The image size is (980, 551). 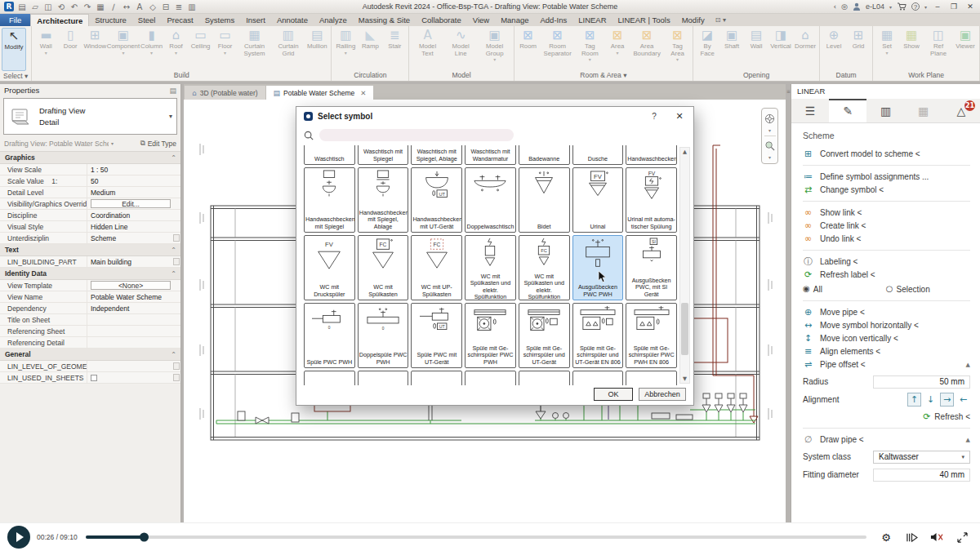 What do you see at coordinates (152, 41) in the screenshot?
I see `ribbon-button-column: ▮Column▾` at bounding box center [152, 41].